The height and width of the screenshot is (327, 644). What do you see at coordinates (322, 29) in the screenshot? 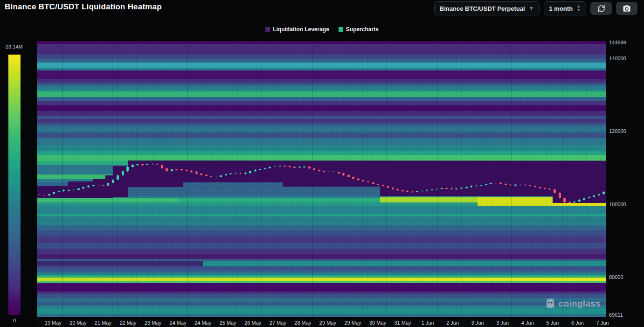
I see `chart-legend: Liquidation Leverage Supercharts` at bounding box center [322, 29].